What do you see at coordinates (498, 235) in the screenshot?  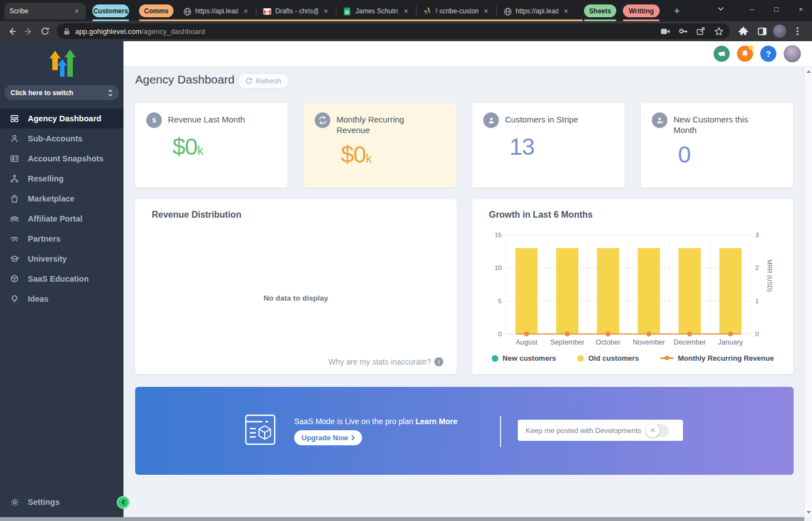 I see `svg-text: 15` at bounding box center [498, 235].